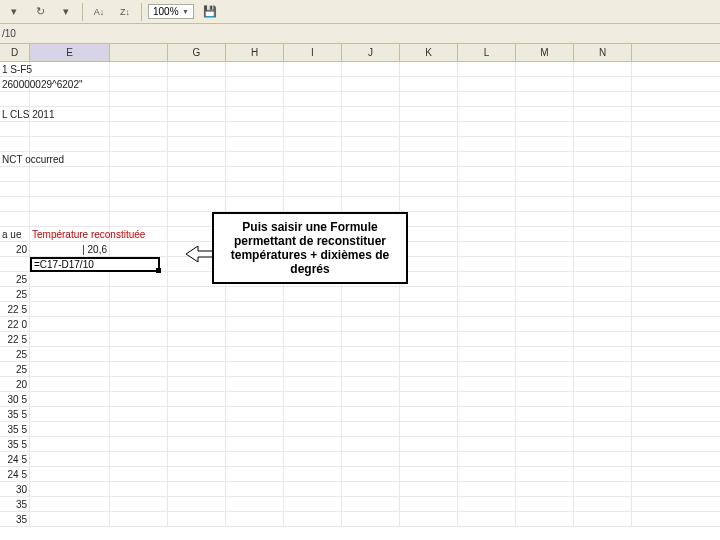  What do you see at coordinates (15, 504) in the screenshot?
I see `cell: 35` at bounding box center [15, 504].